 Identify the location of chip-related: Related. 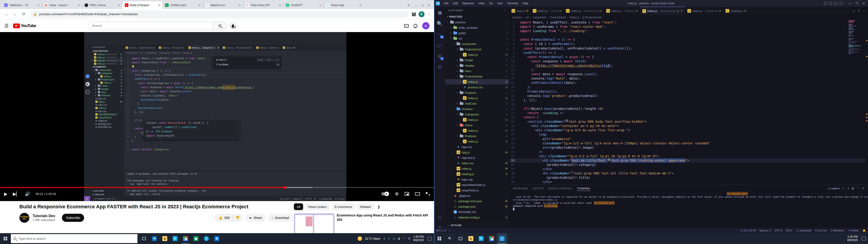
(366, 207).